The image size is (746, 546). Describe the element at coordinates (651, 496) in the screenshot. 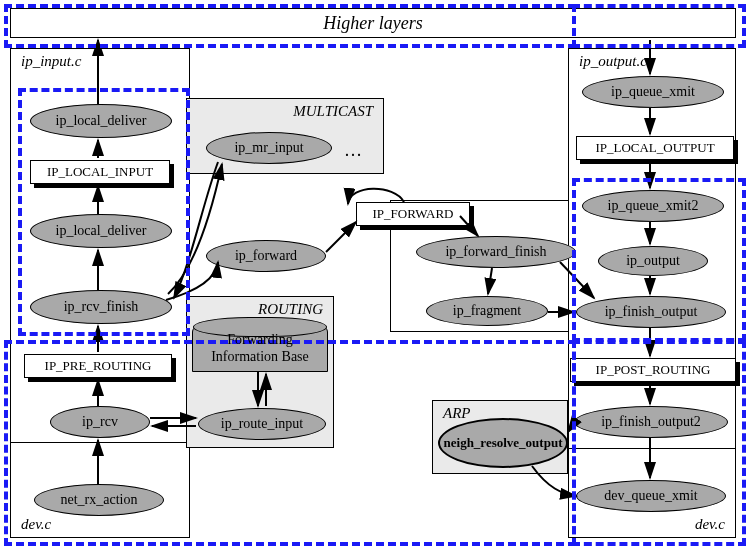

I see `node-dev-queue-xmit: dev_queue_xmit` at that location.